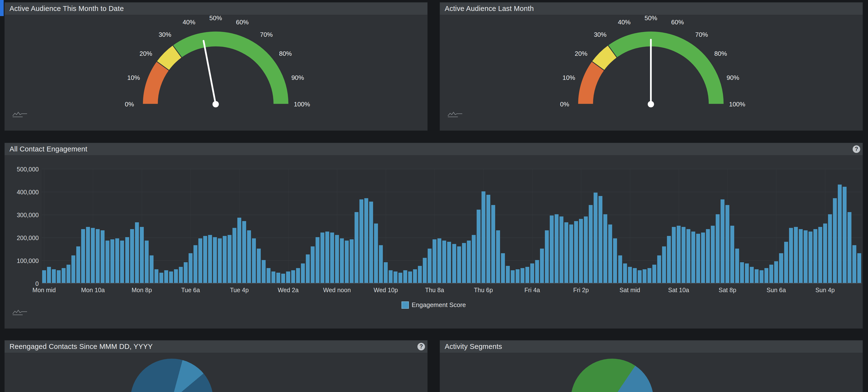 The height and width of the screenshot is (392, 868). Describe the element at coordinates (22, 261) in the screenshot. I see `y-tick-label: 100,000` at that location.